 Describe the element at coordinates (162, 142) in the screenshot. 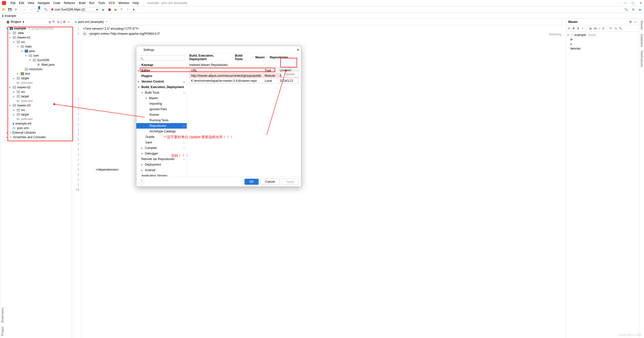

I see `st-gant: Gant▭` at that location.